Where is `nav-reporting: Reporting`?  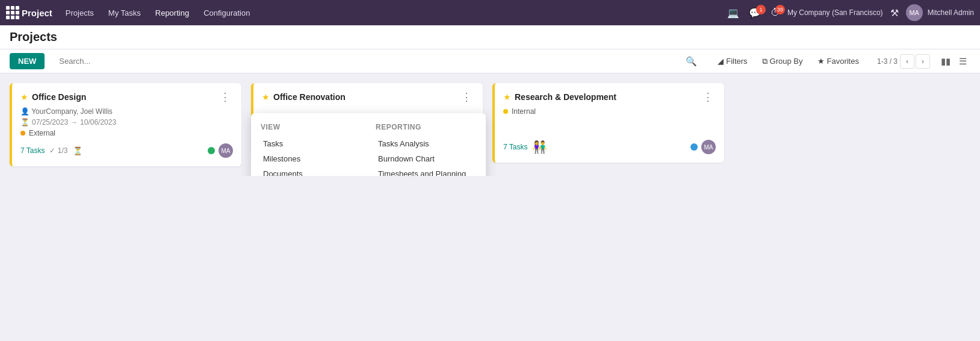 nav-reporting: Reporting is located at coordinates (172, 13).